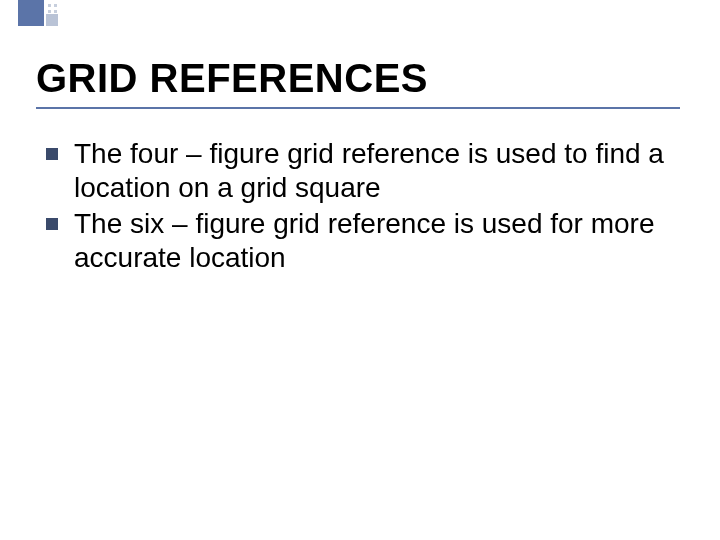  Describe the element at coordinates (52, 20) in the screenshot. I see `decoration-square-small` at that location.